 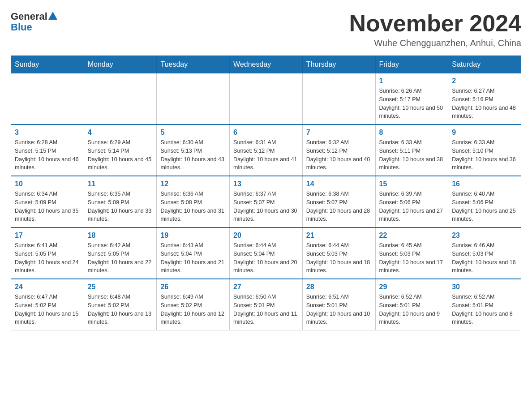 What do you see at coordinates (193, 184) in the screenshot?
I see `day-number: 12` at bounding box center [193, 184].